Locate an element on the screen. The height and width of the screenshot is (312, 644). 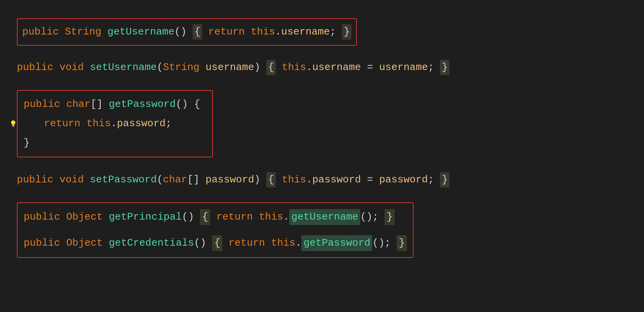
param-username: username is located at coordinates (230, 68).